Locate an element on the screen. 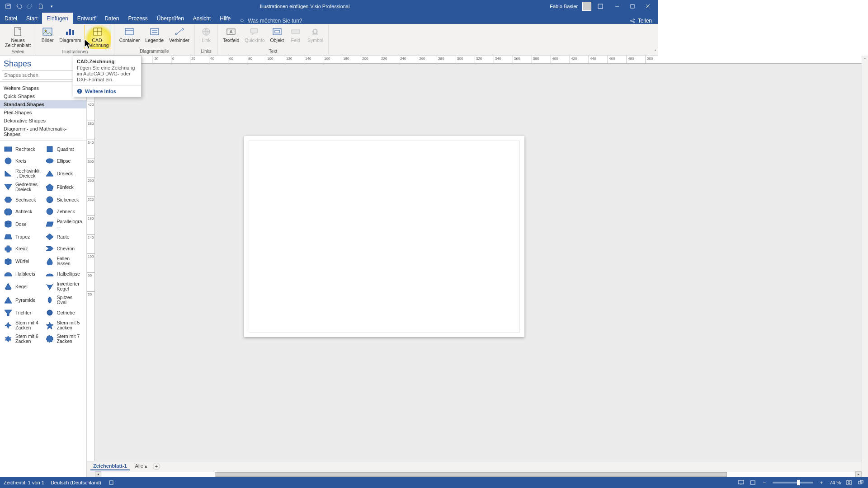  document-icon is located at coordinates (41, 6).